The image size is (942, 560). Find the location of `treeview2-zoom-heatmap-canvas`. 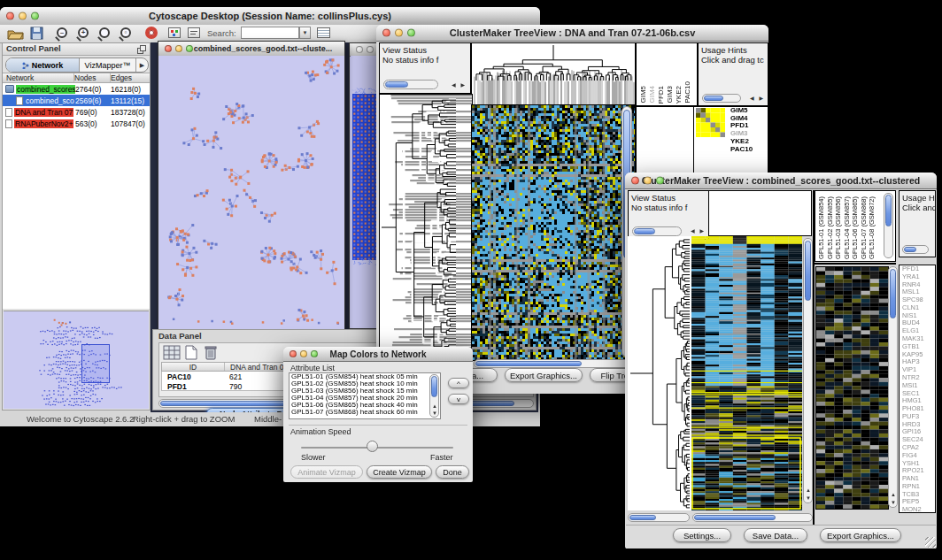

treeview2-zoom-heatmap-canvas is located at coordinates (852, 387).